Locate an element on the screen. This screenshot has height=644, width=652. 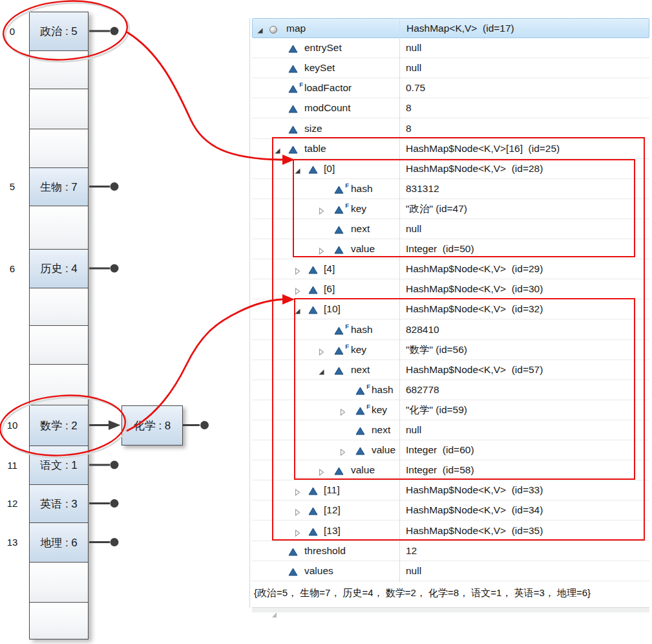
tree-row: value Integer (id=58) is located at coordinates (451, 471).